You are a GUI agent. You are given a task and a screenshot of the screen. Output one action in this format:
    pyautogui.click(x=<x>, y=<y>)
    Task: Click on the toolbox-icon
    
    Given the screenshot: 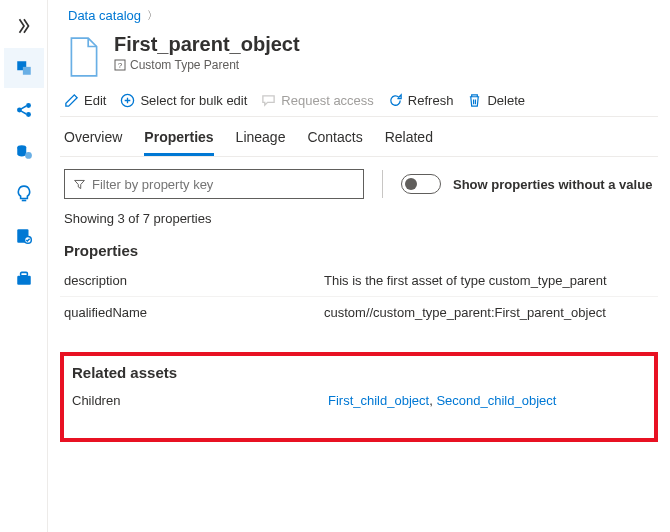 What is the action you would take?
    pyautogui.click(x=24, y=278)
    